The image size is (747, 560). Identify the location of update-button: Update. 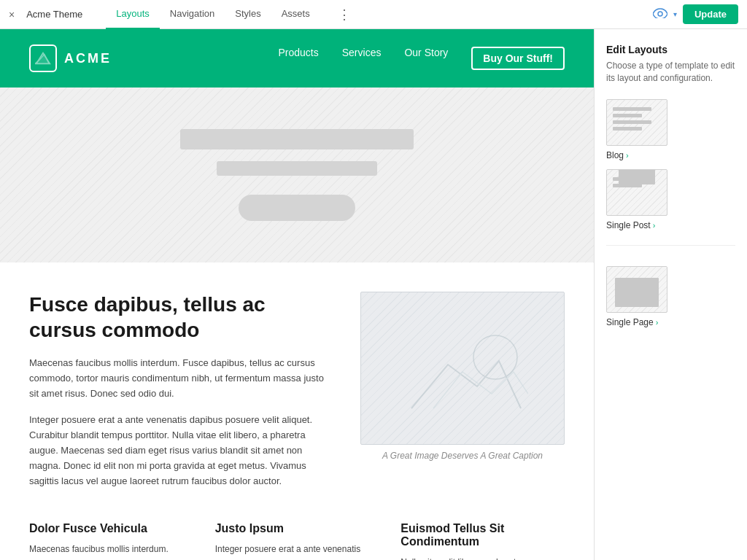
(711, 15).